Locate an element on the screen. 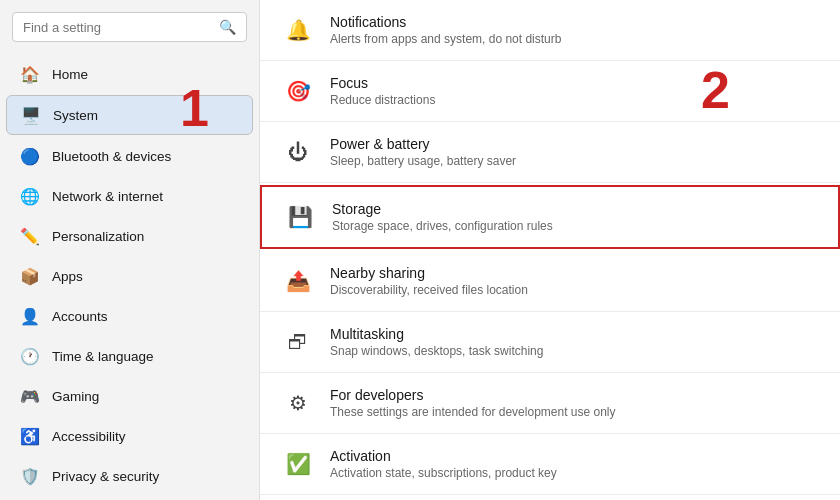 This screenshot has height=500, width=840. accounts-icon: 👤 is located at coordinates (30, 316).